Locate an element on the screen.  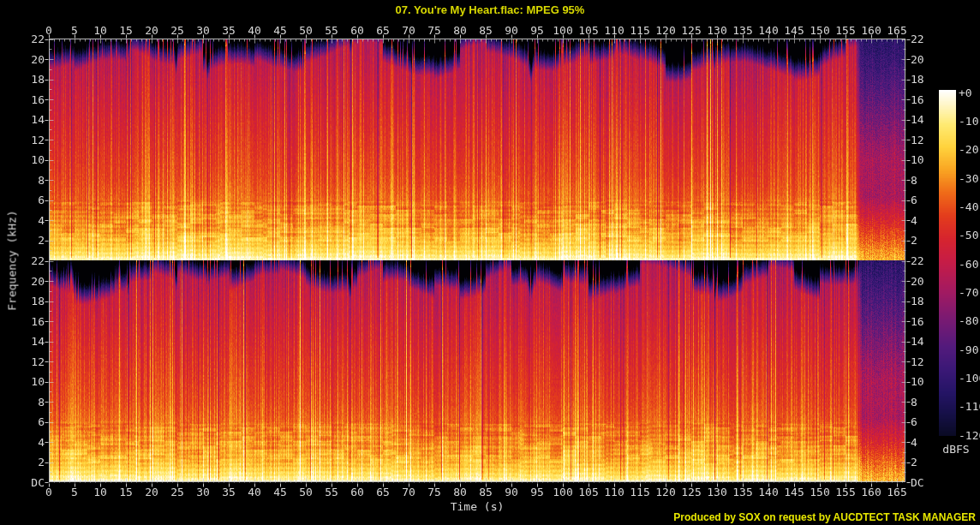
y-axis-title: Frequency (kHz) is located at coordinates (12, 260).